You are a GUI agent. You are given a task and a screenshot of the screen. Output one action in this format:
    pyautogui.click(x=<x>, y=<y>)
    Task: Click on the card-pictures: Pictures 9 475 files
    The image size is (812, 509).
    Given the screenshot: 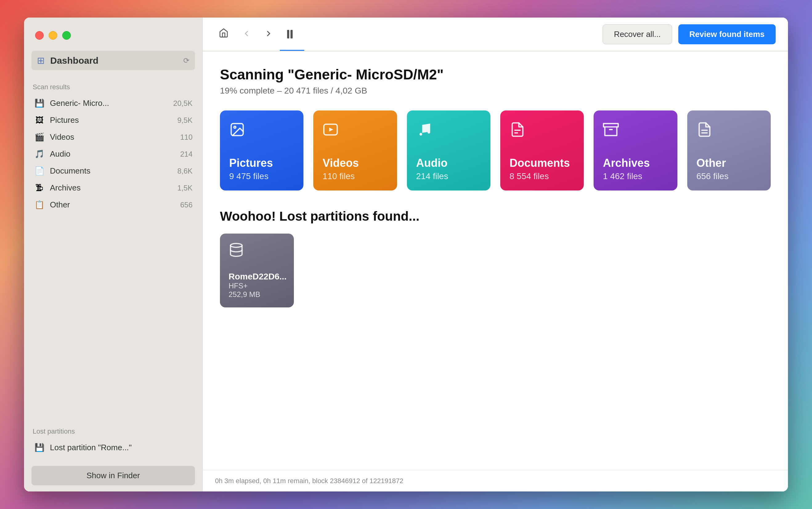 What is the action you would take?
    pyautogui.click(x=262, y=150)
    